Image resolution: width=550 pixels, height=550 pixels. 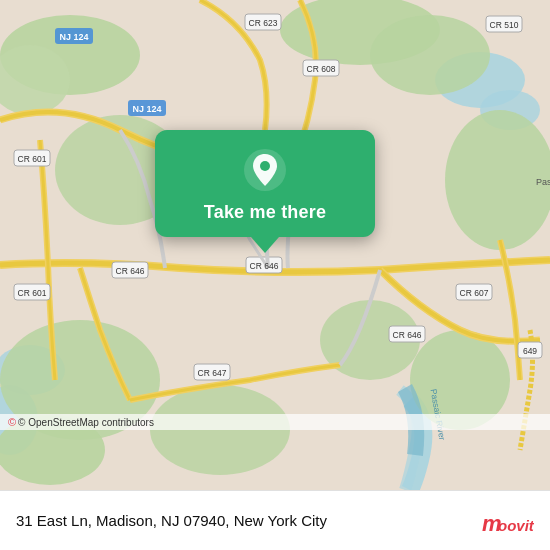 I want to click on svg-text: CR 607, so click(x=474, y=293).